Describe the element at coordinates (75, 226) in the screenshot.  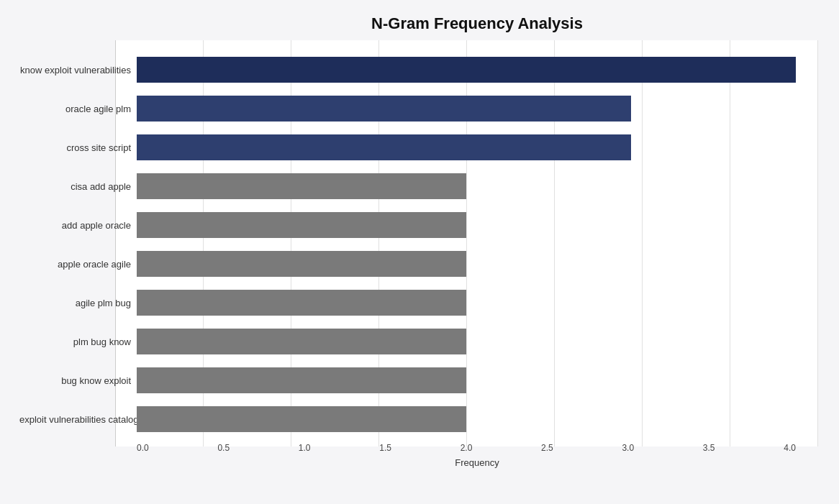
I see `bar-label: add apple oracle` at that location.